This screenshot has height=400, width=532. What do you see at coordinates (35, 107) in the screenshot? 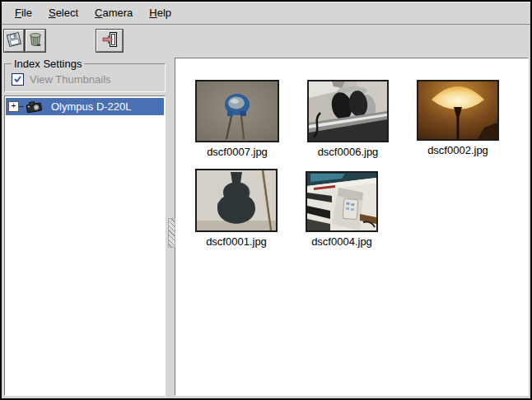
I see `camera-icon` at bounding box center [35, 107].